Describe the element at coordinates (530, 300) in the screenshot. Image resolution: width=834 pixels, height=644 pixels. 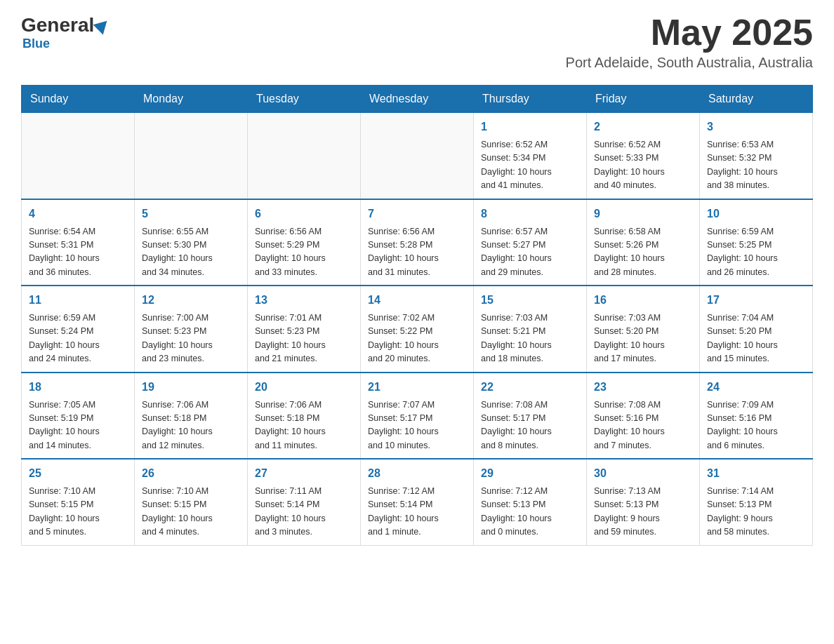
I see `day-number: 15` at that location.